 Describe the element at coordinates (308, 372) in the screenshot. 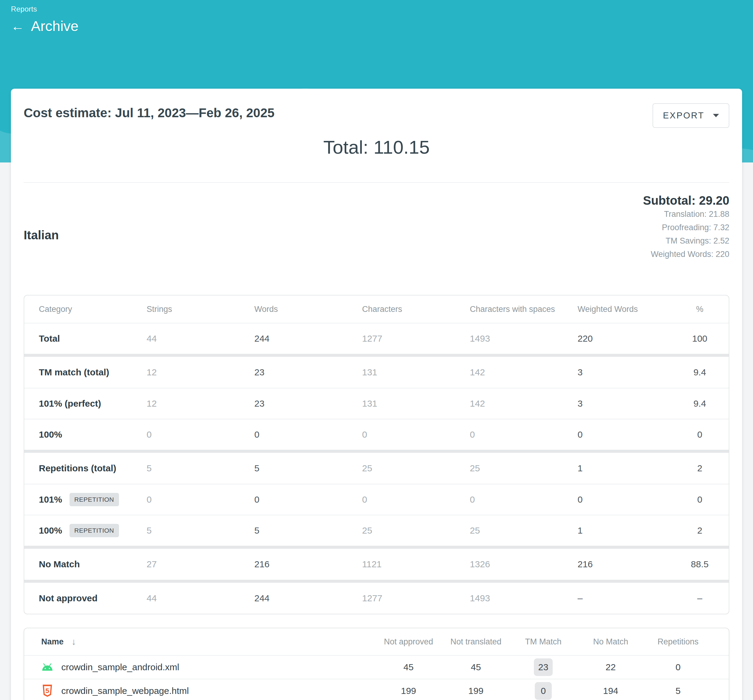

I see `words-value: 23` at that location.